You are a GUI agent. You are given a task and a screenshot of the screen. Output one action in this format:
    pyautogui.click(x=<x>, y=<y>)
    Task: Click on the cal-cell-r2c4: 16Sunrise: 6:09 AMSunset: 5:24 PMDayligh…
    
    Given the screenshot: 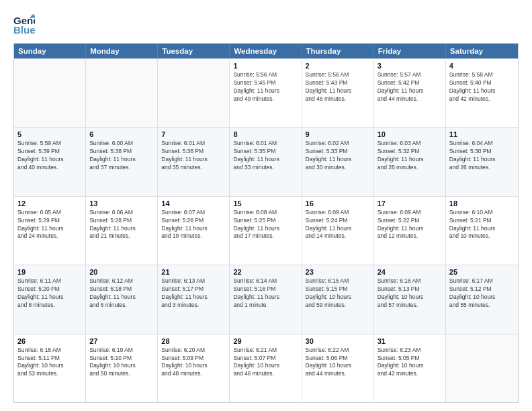 What is the action you would take?
    pyautogui.click(x=339, y=231)
    